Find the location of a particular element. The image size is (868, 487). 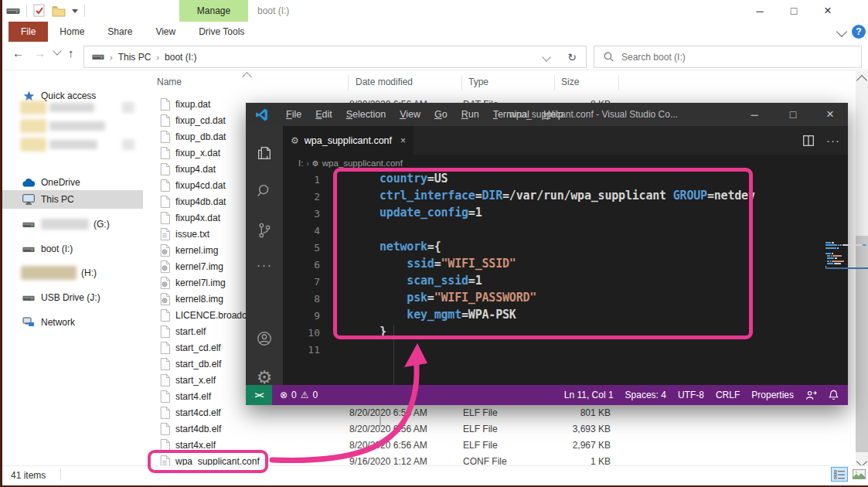

status-utf-8: UTF-8 is located at coordinates (691, 395).